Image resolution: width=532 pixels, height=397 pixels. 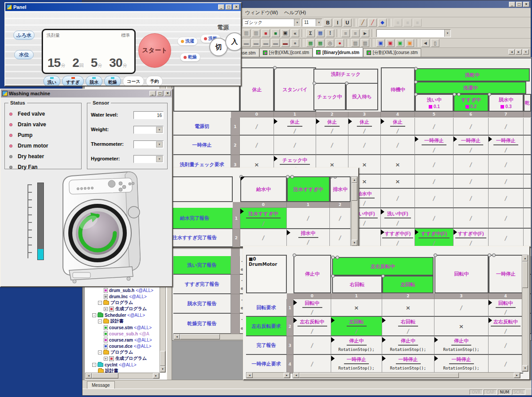 I want to click on suii-button: 水位, so click(x=24, y=55).